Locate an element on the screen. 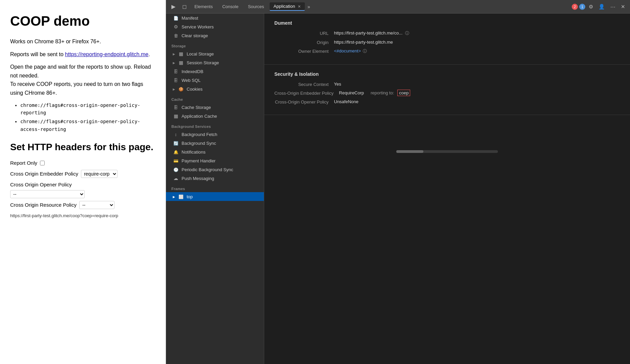  more-options-icon: ⋯ is located at coordinates (613, 7).